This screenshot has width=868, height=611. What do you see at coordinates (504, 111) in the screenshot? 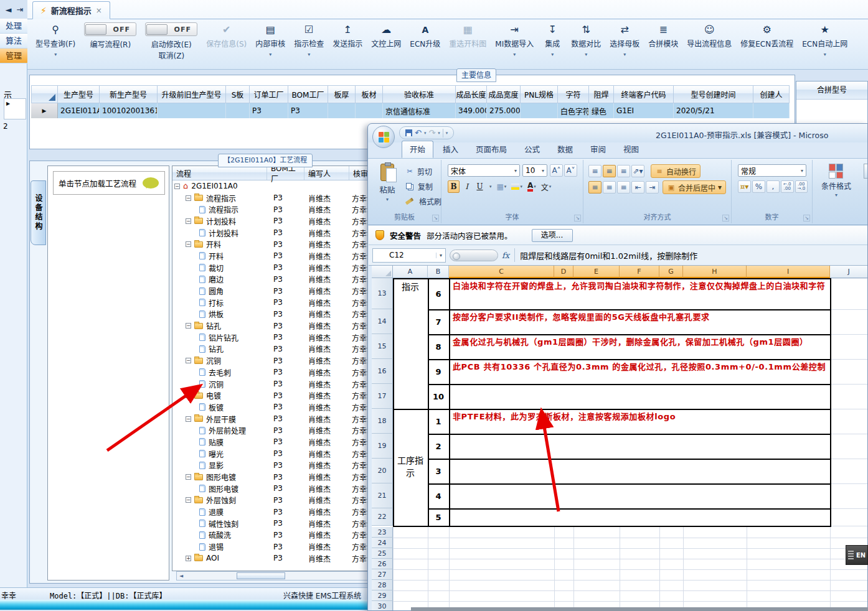
I see `grid-cell: 275.000` at bounding box center [504, 111].